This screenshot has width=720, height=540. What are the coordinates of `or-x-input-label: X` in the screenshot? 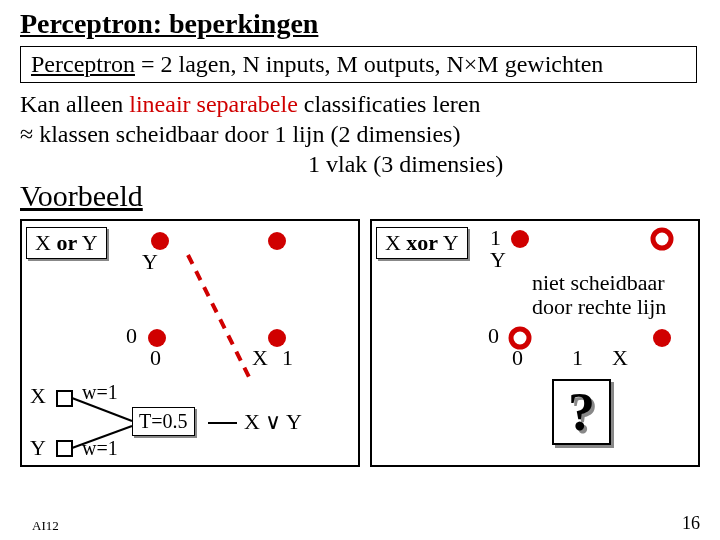 It's located at (38, 396).